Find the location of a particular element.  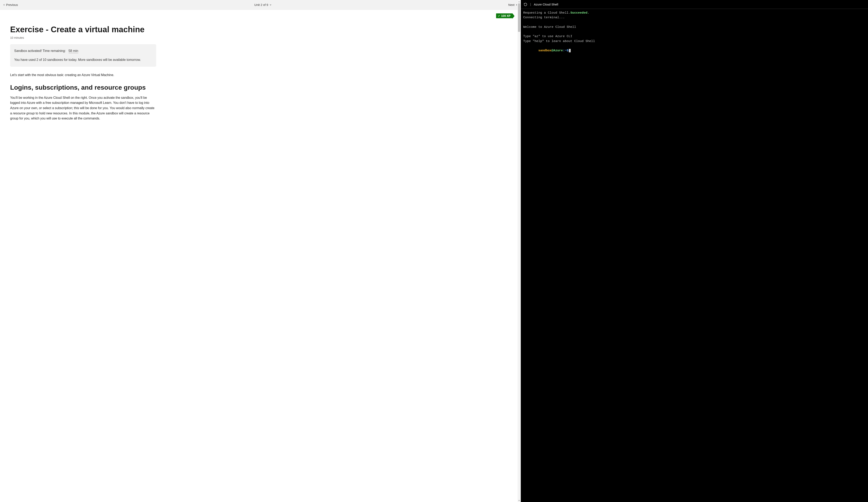

previous-button: Previous is located at coordinates (10, 5).